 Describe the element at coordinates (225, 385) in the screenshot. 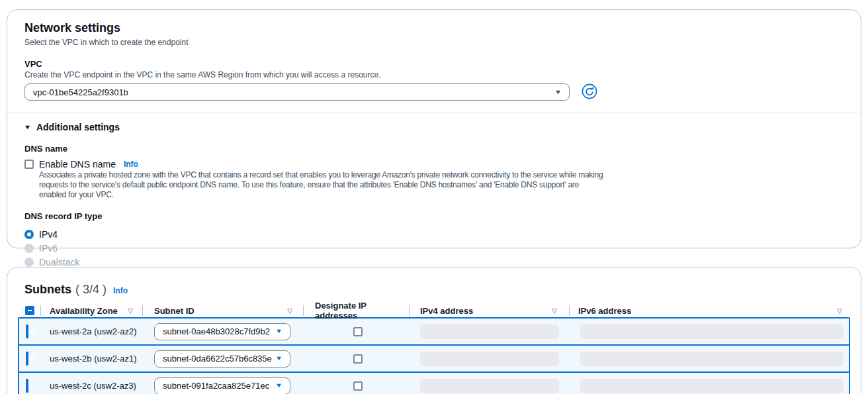

I see `subnet-id-cell: subnet-091fa2caa825e71ec ▼` at that location.